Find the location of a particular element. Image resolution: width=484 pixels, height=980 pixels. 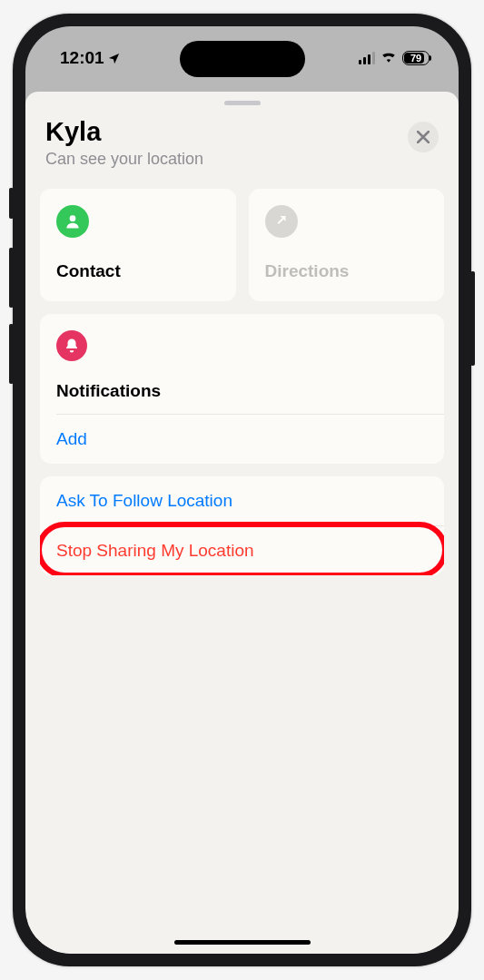

directions-card-label: Directions is located at coordinates (347, 271).